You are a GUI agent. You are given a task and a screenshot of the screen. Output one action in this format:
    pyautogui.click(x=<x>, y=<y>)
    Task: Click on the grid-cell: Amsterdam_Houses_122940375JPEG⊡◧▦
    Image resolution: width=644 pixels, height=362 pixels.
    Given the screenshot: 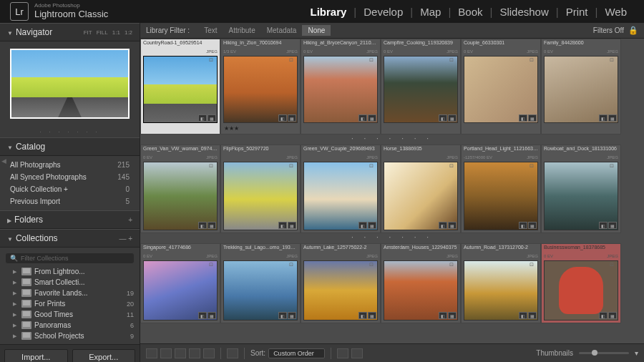 What is the action you would take?
    pyautogui.click(x=421, y=283)
    